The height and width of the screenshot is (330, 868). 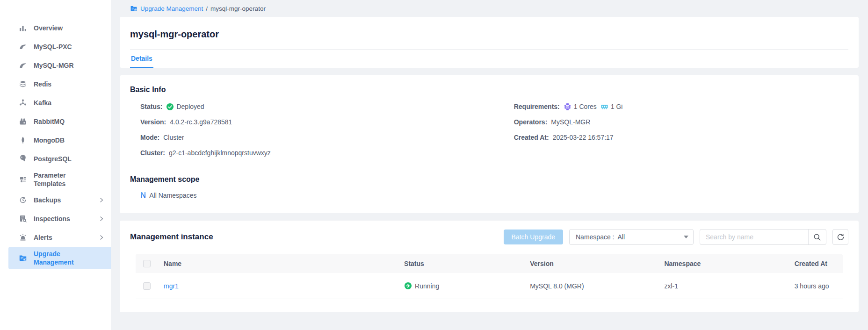 I want to click on management-scope-value: All Namespaces, so click(x=173, y=195).